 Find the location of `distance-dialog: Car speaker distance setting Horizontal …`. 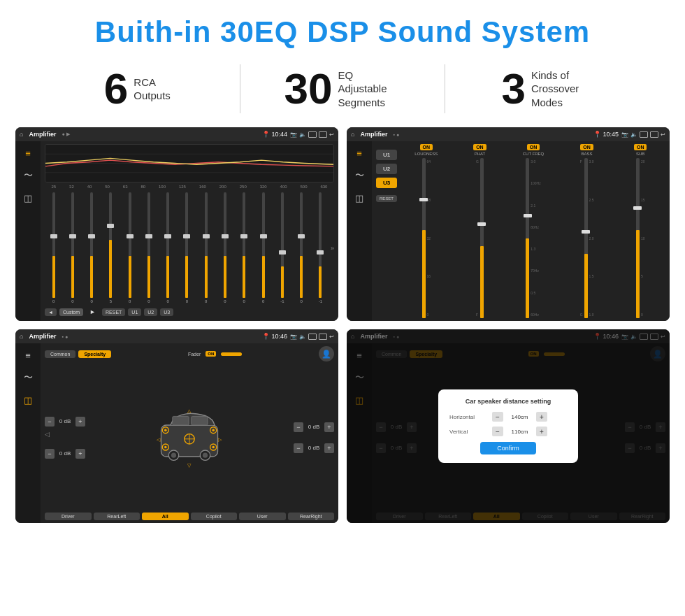

distance-dialog: Car speaker distance setting Horizontal … is located at coordinates (508, 427).